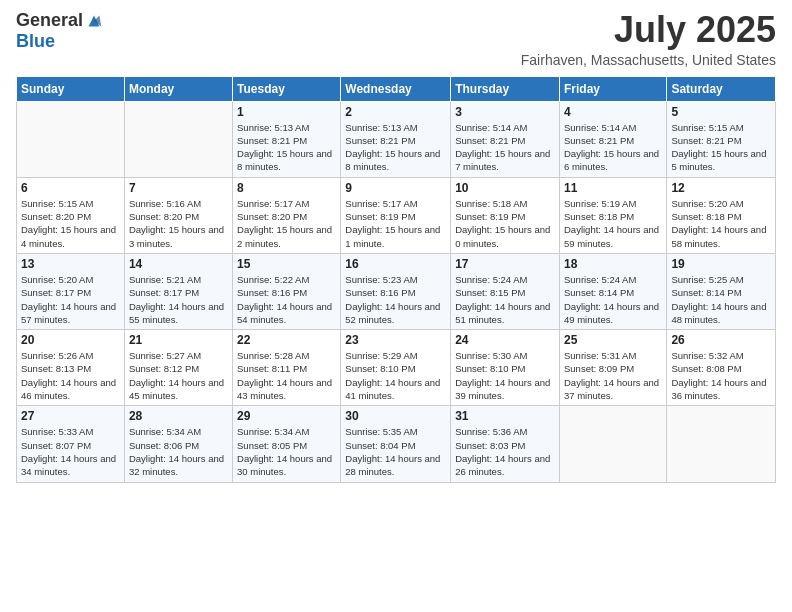  What do you see at coordinates (396, 368) in the screenshot?
I see `calendar-cell: 23Sunrise: 5:29 AM Sunset: 8:10 PM Dayli…` at bounding box center [396, 368].